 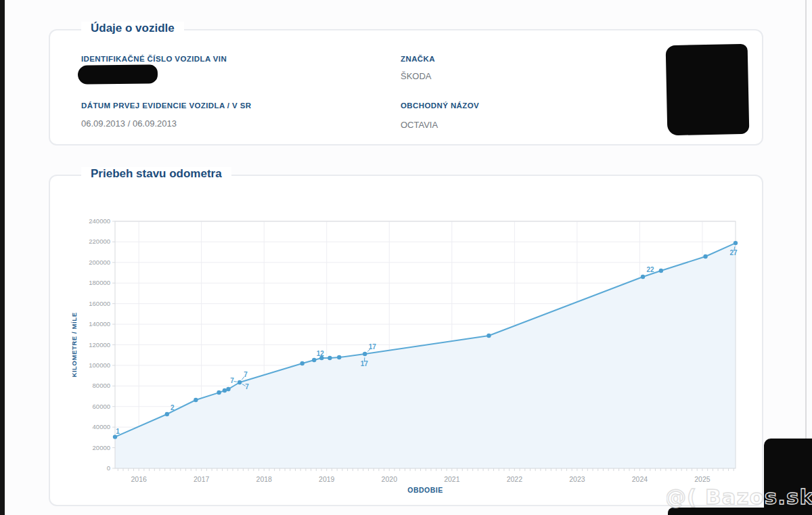 I want to click on window-edge-line, so click(x=806, y=257).